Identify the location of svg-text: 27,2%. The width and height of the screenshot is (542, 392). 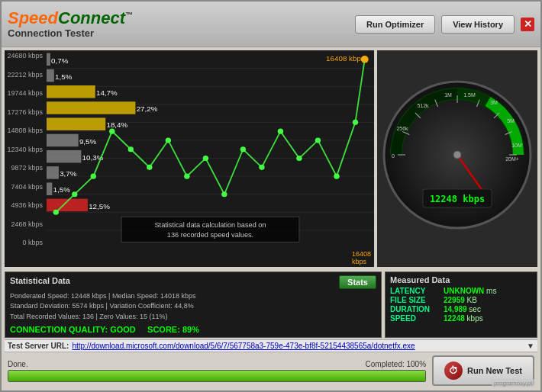
(147, 108).